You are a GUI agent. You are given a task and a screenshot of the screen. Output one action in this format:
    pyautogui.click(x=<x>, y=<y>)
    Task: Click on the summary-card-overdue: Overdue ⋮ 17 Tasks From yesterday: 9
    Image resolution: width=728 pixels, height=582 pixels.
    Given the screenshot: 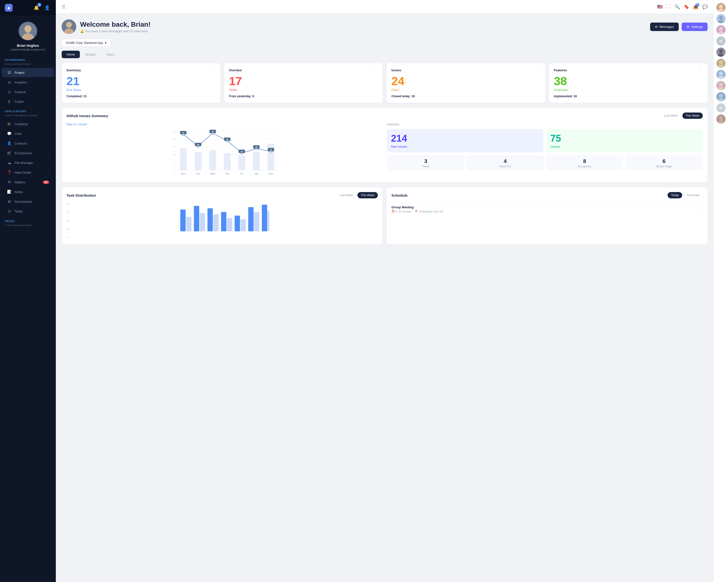 What is the action you would take?
    pyautogui.click(x=304, y=83)
    